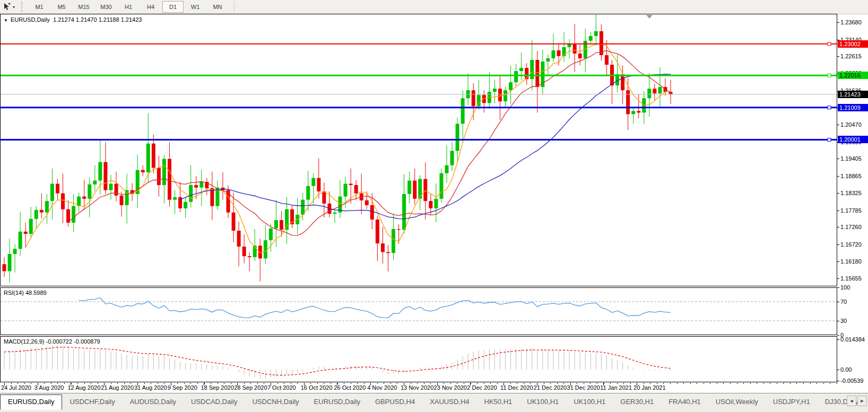 Image resolution: width=868 pixels, height=412 pixels. What do you see at coordinates (214, 402) in the screenshot?
I see `chart-tab-usdcad-daily: USDCAD,Daily` at bounding box center [214, 402].